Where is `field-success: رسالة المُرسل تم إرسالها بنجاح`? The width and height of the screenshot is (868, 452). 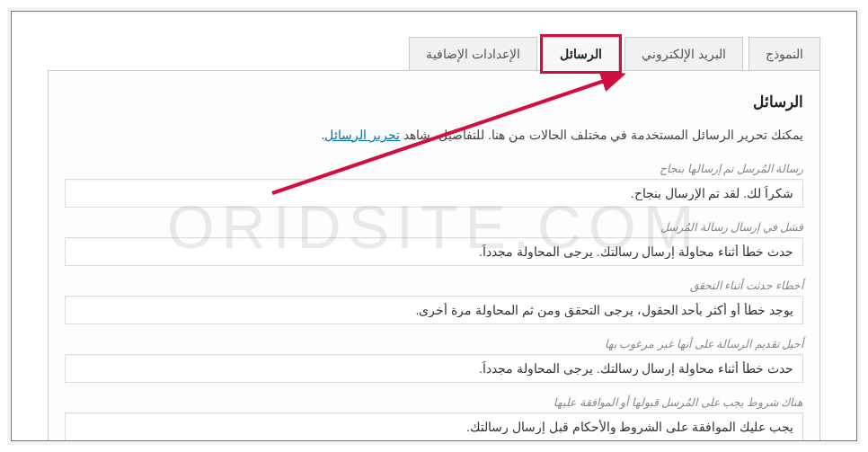
field-success: رسالة المُرسل تم إرسالها بنجاح is located at coordinates (434, 185).